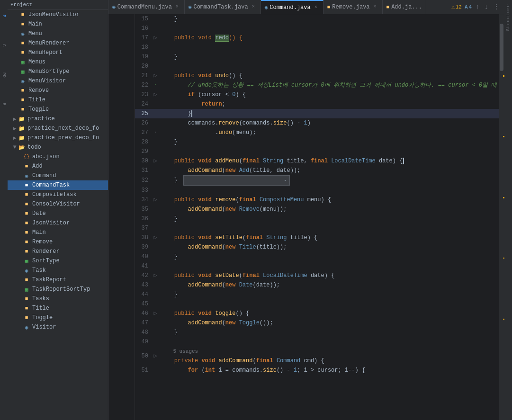 The height and width of the screenshot is (420, 512). I want to click on tree-item-consolevisitor: ■ ConsoleVisitor, so click(58, 204).